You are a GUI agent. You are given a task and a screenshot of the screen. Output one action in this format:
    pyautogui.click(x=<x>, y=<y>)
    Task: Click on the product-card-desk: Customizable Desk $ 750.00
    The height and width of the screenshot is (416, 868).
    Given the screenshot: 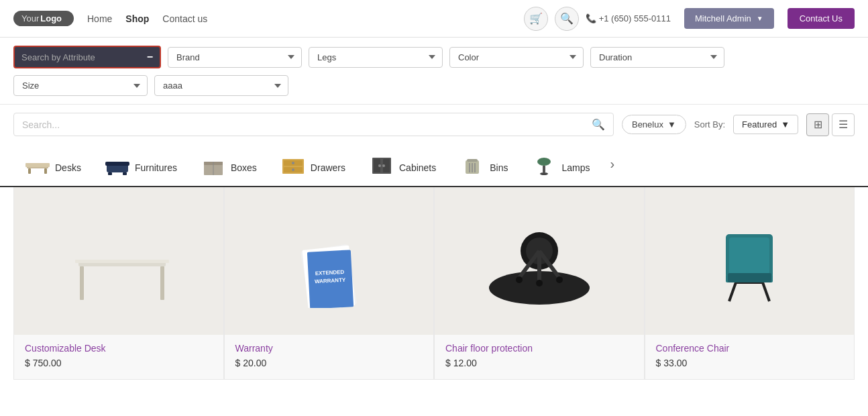 What is the action you would take?
    pyautogui.click(x=119, y=283)
    